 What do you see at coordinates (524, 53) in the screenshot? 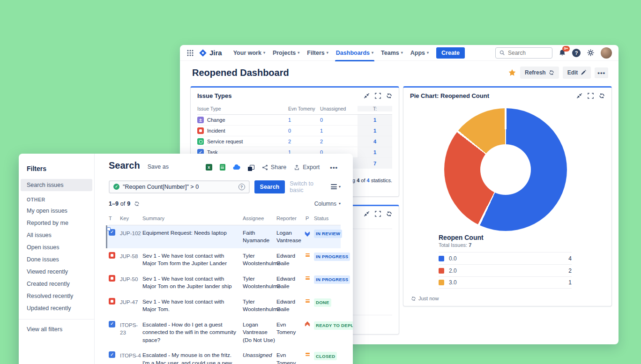
I see `global-search` at bounding box center [524, 53].